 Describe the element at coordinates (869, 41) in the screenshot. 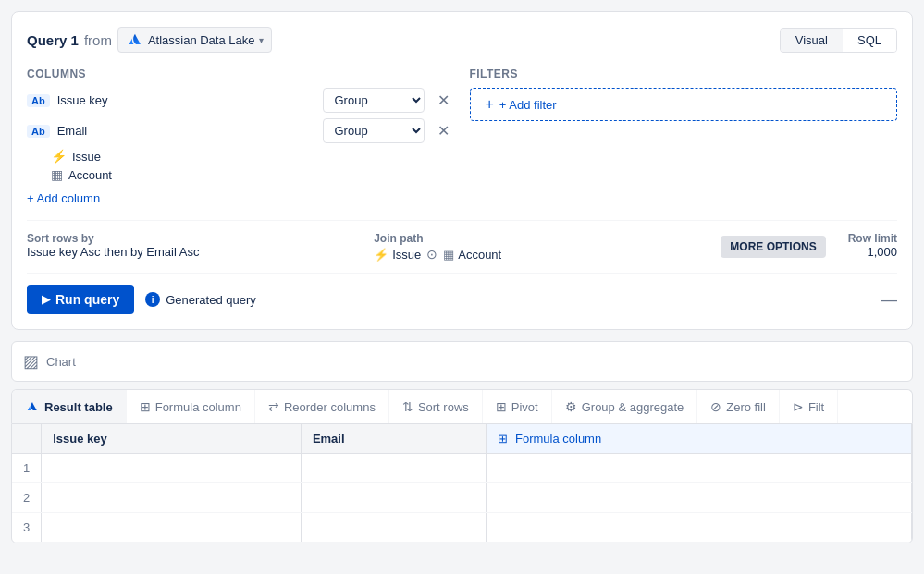

I see `tab-sql: SQL` at that location.